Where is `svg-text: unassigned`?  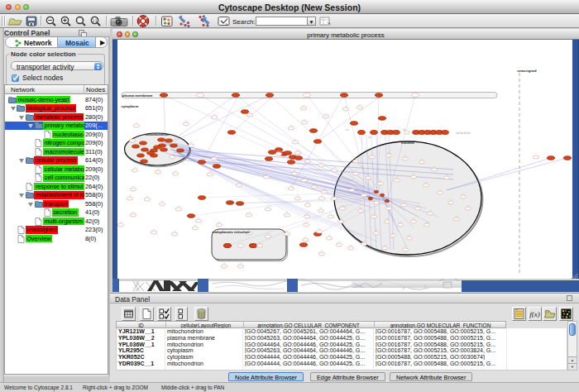
svg-text: unassigned is located at coordinates (527, 71).